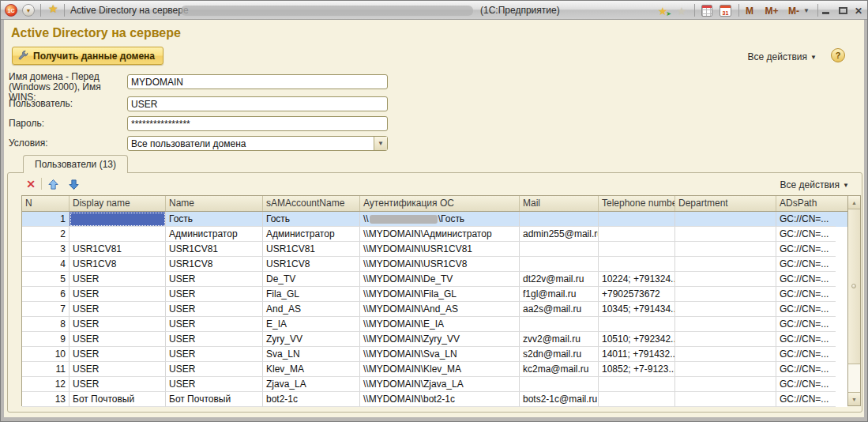 The height and width of the screenshot is (422, 868). What do you see at coordinates (440, 354) in the screenshot?
I see `table-cell: \\MYDOMAIN\Sva_LN` at bounding box center [440, 354].